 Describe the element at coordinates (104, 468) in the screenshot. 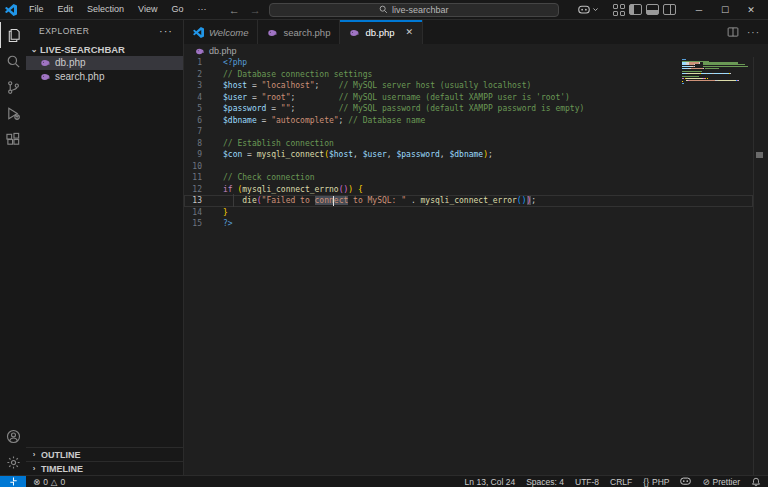

I see `timeline-section-header: › TIMELINE` at that location.